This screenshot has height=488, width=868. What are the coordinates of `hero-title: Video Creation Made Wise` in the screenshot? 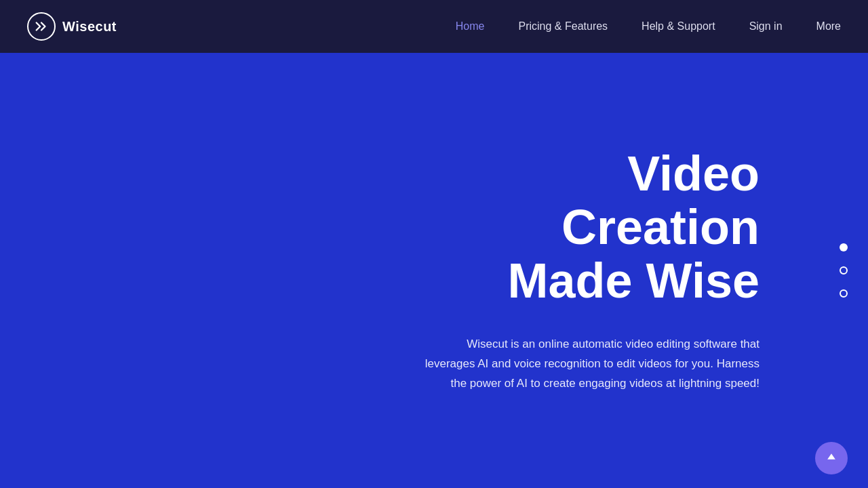 It's located at (590, 228).